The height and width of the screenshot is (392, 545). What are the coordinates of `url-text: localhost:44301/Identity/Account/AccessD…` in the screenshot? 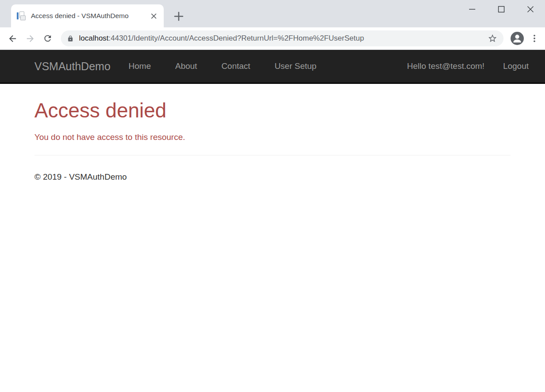 It's located at (282, 38).